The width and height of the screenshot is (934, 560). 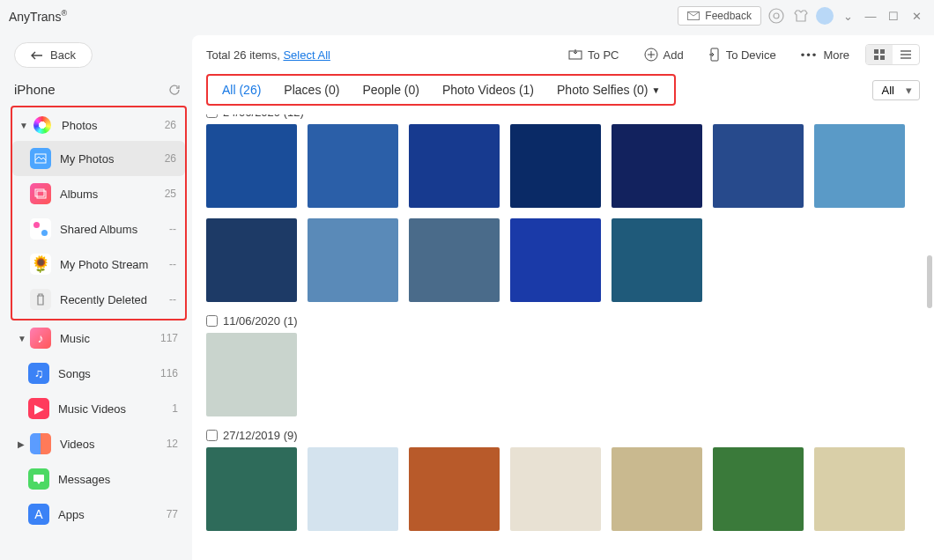 What do you see at coordinates (99, 444) in the screenshot?
I see `sidebar-item-videos: ▶ Videos 12` at bounding box center [99, 444].